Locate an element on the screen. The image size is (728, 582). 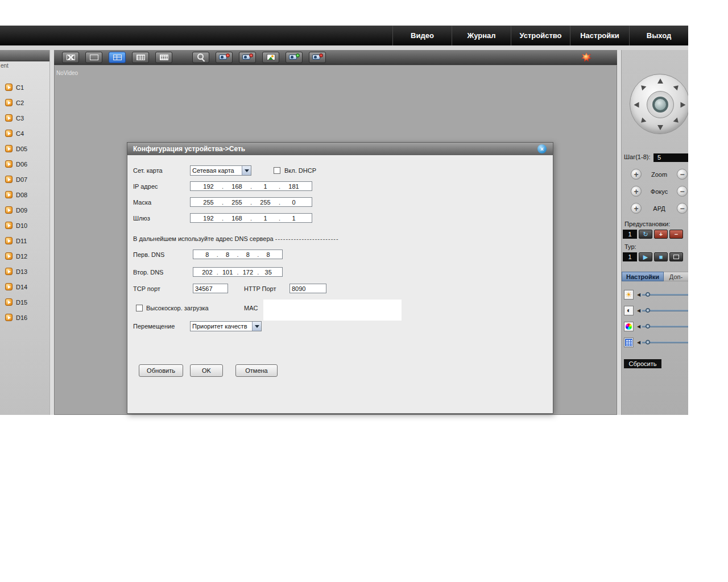
preset-add-icon: + is located at coordinates (661, 234).